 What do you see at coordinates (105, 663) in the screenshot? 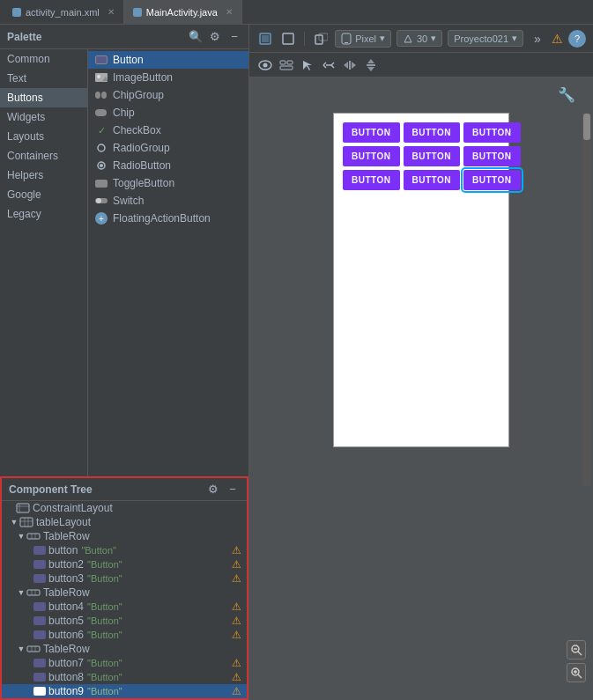
I see `tree-sublabel-btn7: "Button"` at bounding box center [105, 663].